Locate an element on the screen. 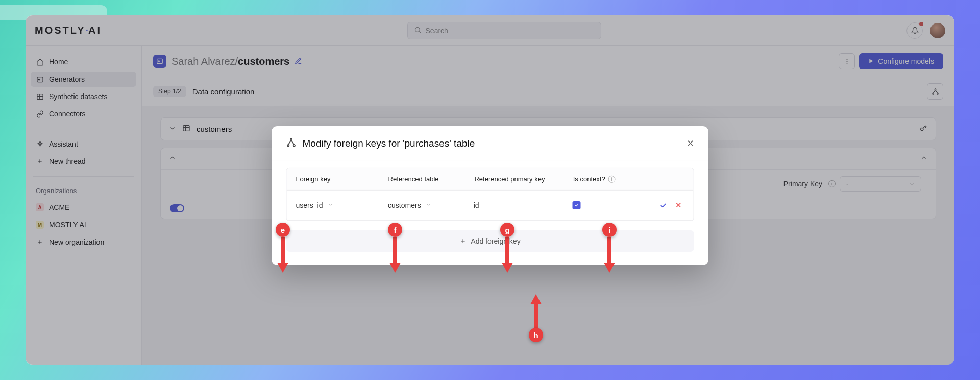  fk-header-rt: Referenced table is located at coordinates (429, 179).